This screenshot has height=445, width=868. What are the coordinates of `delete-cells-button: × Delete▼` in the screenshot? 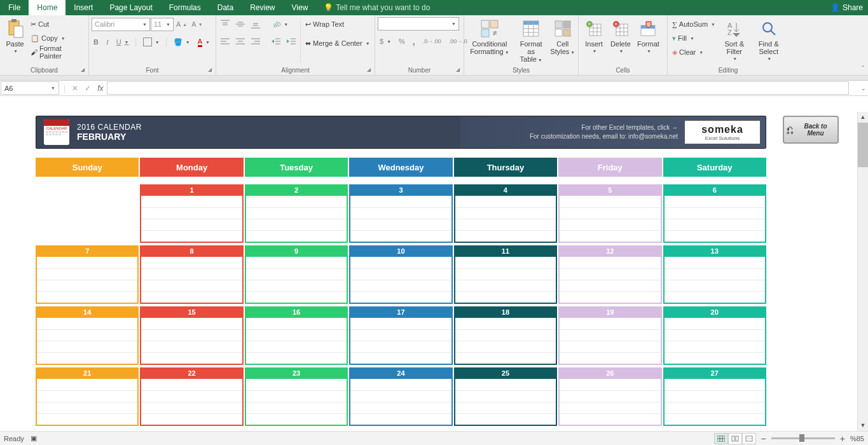 It's located at (621, 36).